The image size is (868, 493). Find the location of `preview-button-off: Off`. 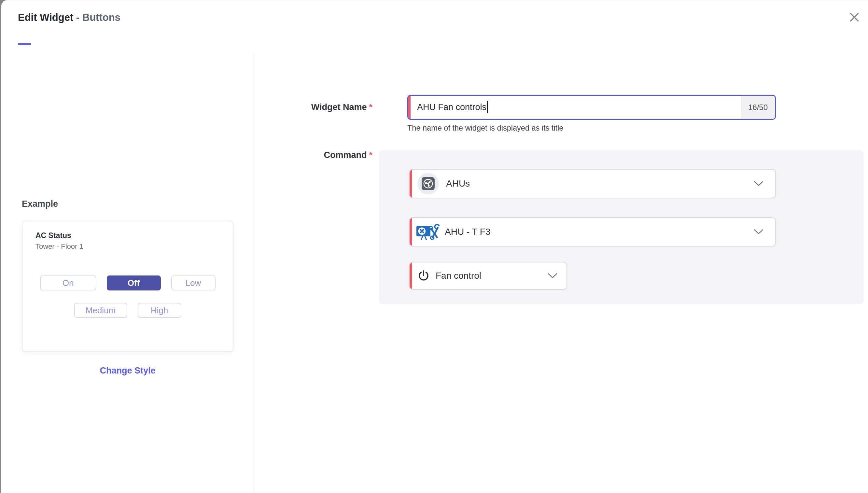

preview-button-off: Off is located at coordinates (134, 283).